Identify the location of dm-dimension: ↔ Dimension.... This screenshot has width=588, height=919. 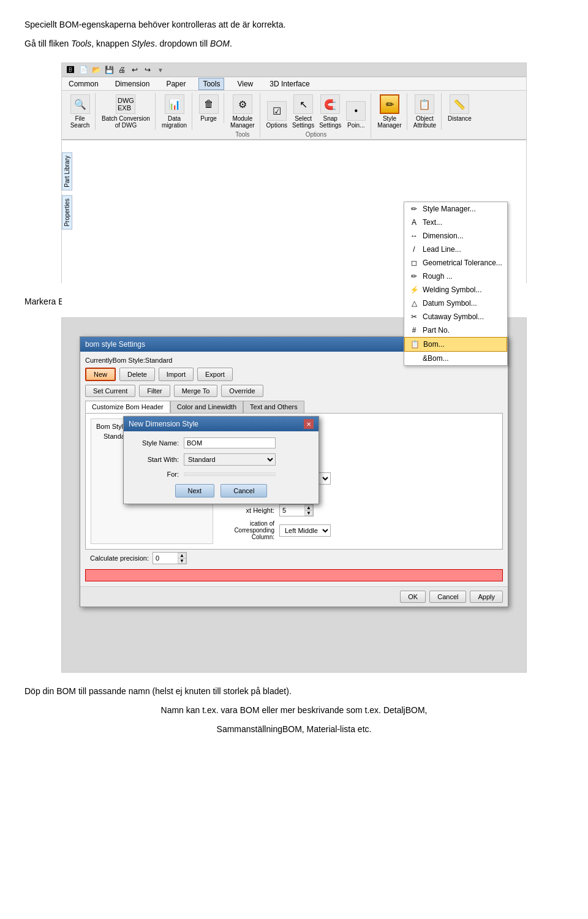
(456, 236).